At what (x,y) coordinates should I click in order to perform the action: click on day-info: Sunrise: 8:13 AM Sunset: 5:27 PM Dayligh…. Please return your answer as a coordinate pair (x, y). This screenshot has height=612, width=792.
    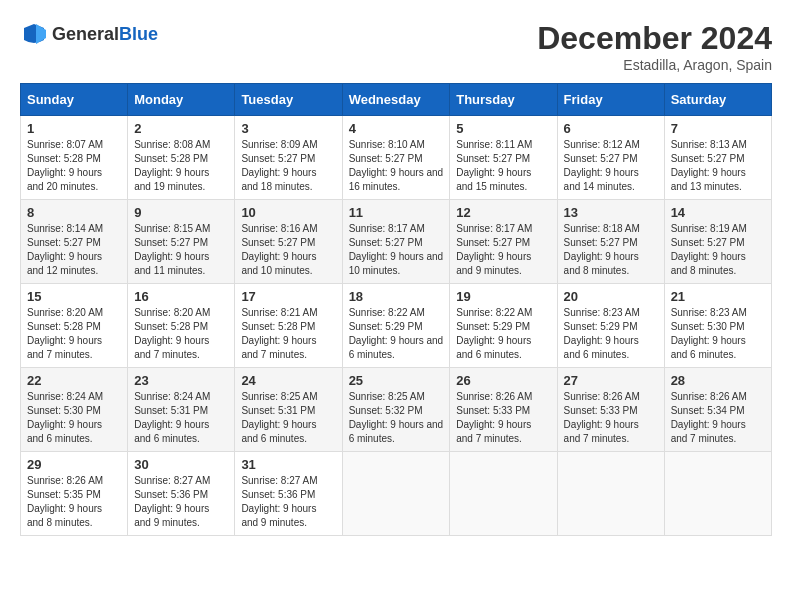
    Looking at the image, I should click on (718, 166).